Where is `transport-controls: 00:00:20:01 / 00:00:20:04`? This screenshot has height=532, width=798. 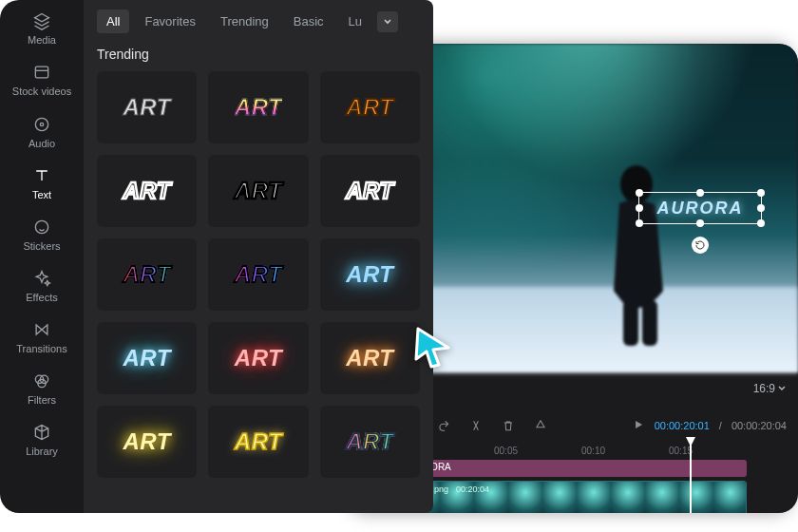 transport-controls: 00:00:20:01 / 00:00:20:04 is located at coordinates (709, 426).